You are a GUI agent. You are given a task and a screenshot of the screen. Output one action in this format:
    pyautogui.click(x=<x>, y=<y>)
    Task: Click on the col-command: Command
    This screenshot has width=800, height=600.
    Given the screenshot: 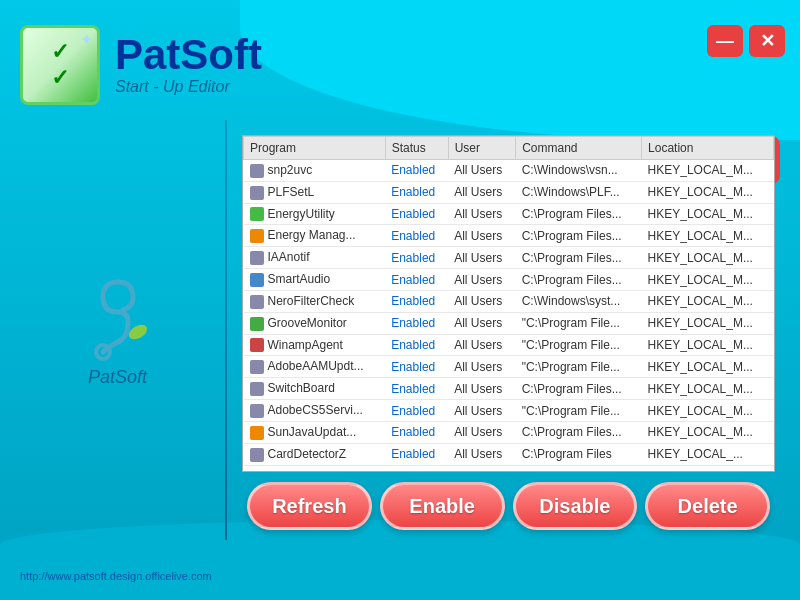 What is the action you would take?
    pyautogui.click(x=579, y=148)
    